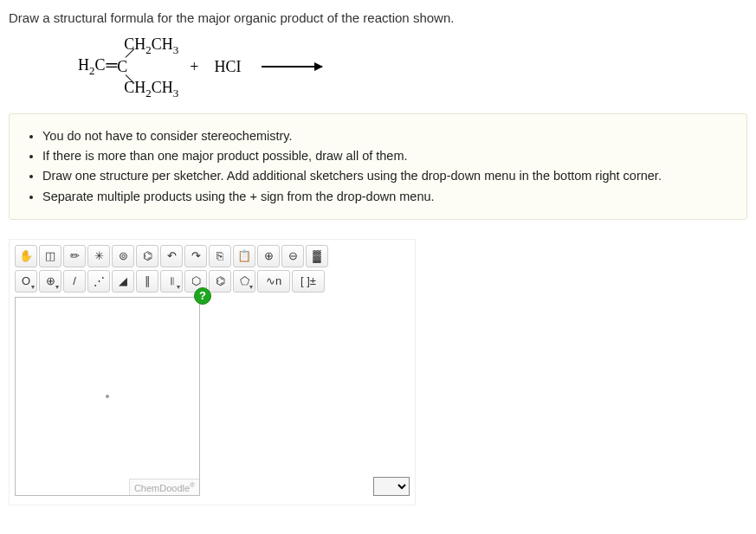 This screenshot has height=534, width=756. I want to click on triple-bond: ⦀, so click(171, 281).